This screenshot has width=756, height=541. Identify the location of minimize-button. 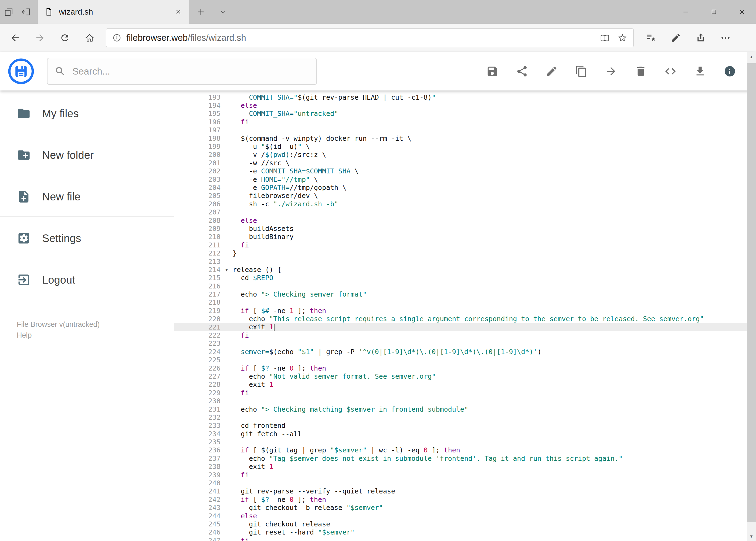
(686, 12).